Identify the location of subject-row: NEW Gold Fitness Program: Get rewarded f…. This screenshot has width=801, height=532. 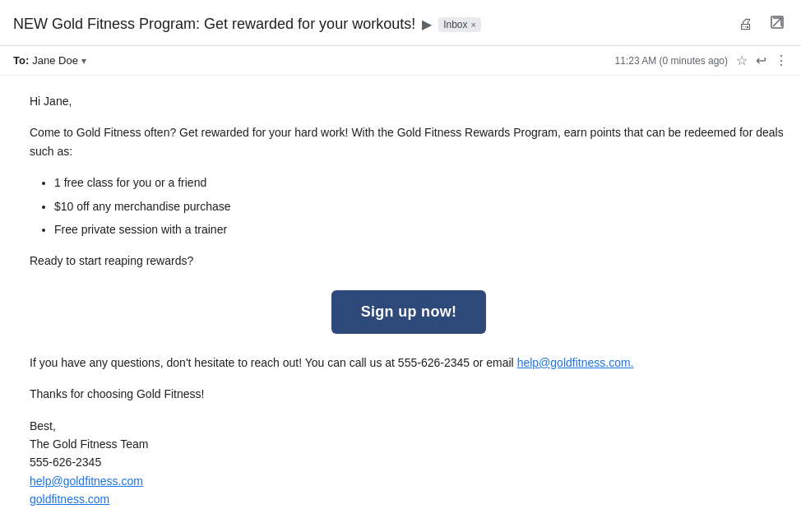
(247, 25).